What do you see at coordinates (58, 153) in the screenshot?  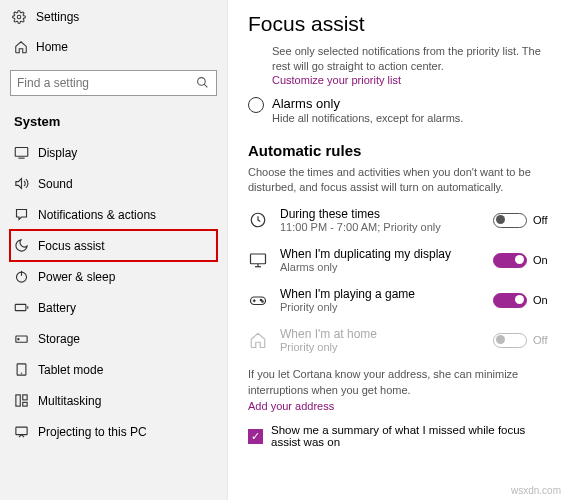 I see `sidebar-item-label: Display` at bounding box center [58, 153].